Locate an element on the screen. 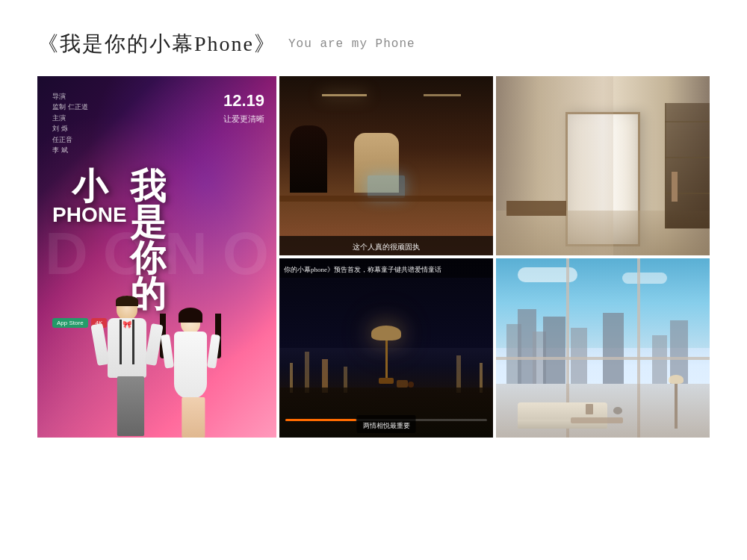 This screenshot has height=560, width=747. title-chinese: 《我是你的小幕Phone》 is located at coordinates (157, 44).